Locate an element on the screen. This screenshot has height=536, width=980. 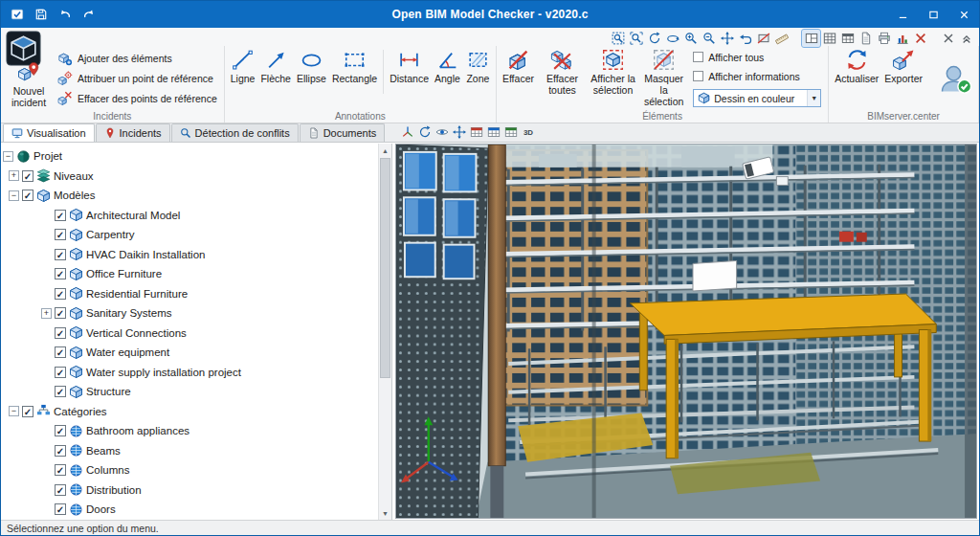
erase-button: Effacer is located at coordinates (519, 65).